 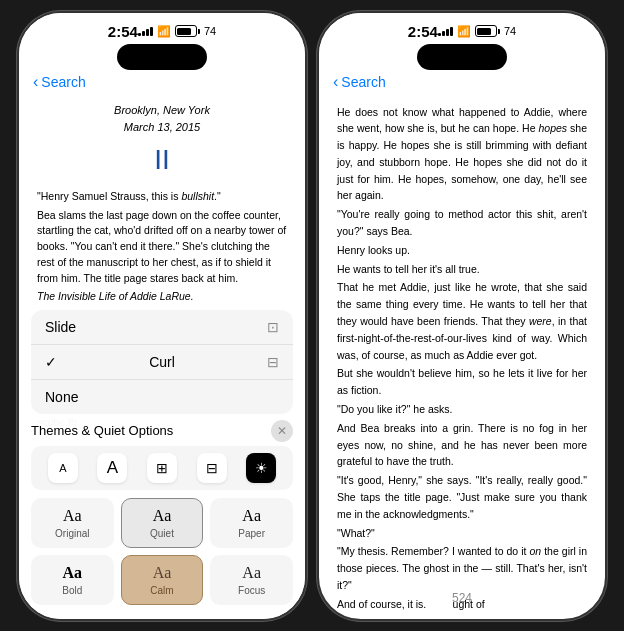 I want to click on right-para-1: He does not know what happened to Addie,…, so click(x=462, y=154).